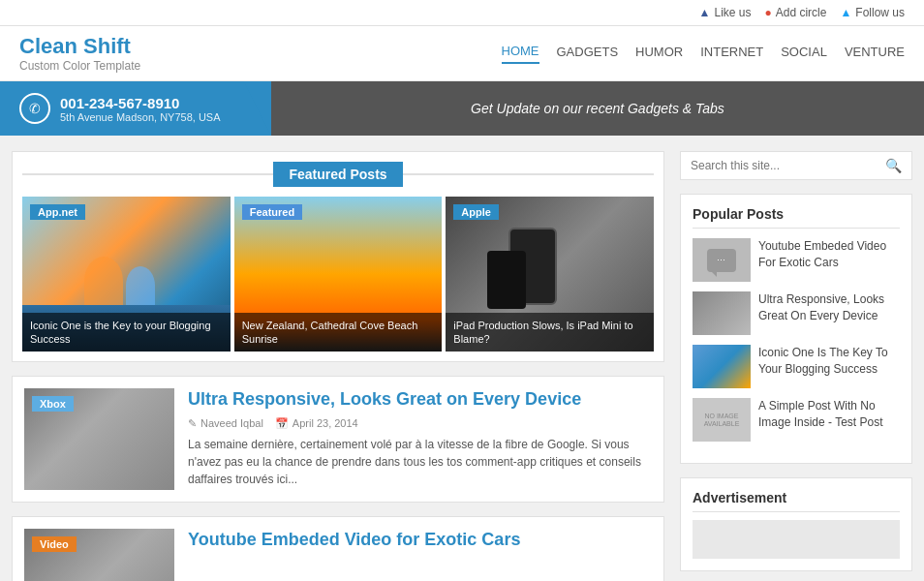 The height and width of the screenshot is (581, 924). I want to click on no-image-placeholder: NO IMAGE AVAILABLE, so click(722, 420).